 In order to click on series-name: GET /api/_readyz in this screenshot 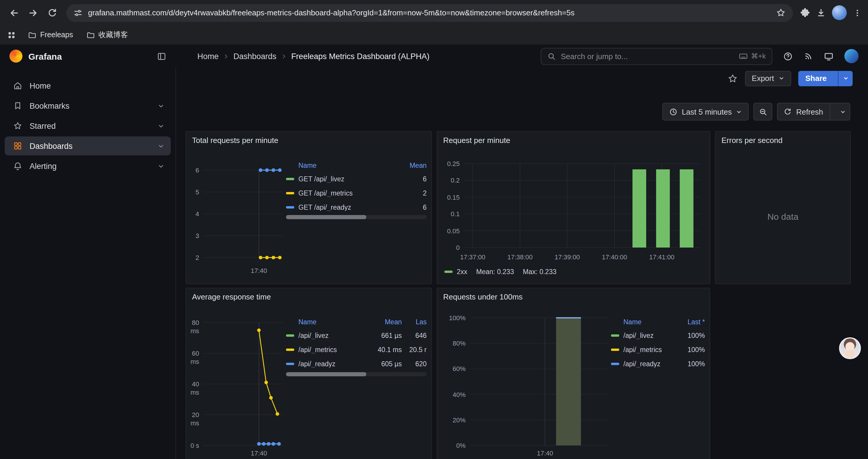, I will do `click(347, 207)`.